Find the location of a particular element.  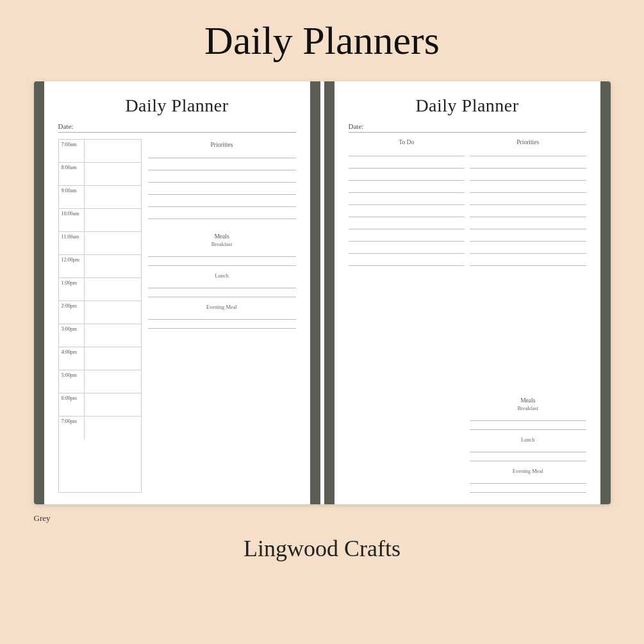

grey-label: Grey is located at coordinates (322, 518).